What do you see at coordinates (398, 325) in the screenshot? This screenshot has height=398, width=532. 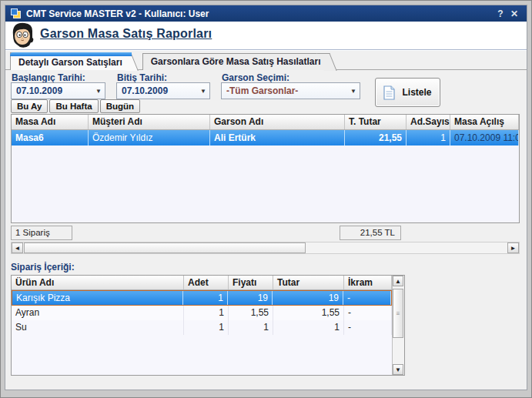 I see `vertical-scrollbar: ▲ ≡ ▼` at bounding box center [398, 325].